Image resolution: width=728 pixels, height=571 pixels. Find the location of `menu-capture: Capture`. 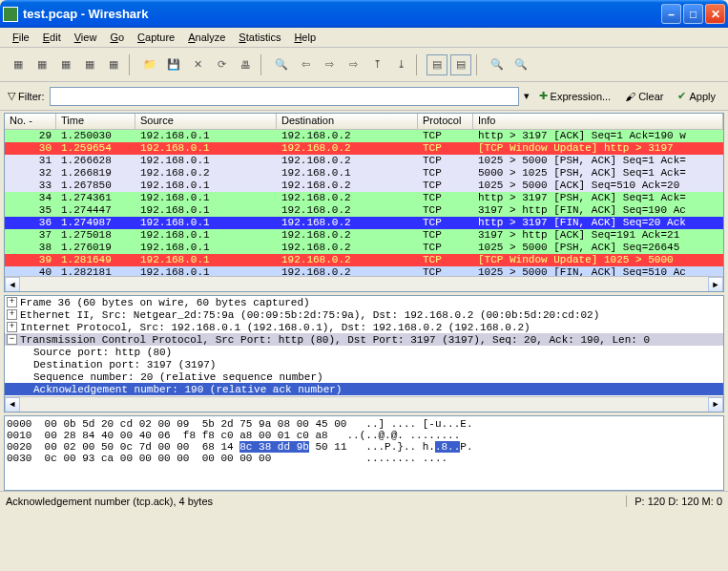

menu-capture: Capture is located at coordinates (156, 37).